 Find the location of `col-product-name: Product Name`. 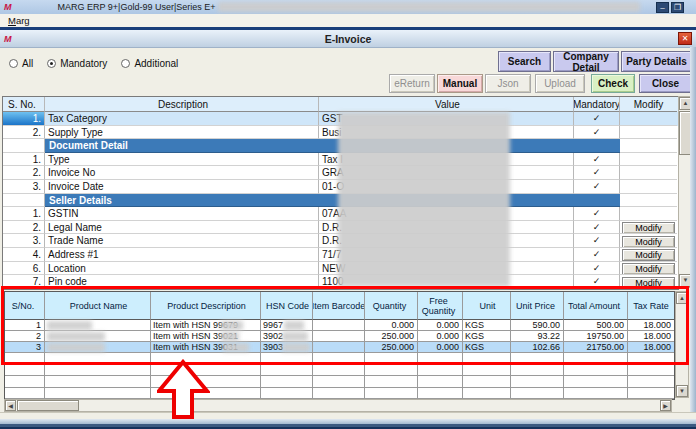

col-product-name: Product Name is located at coordinates (98, 306).